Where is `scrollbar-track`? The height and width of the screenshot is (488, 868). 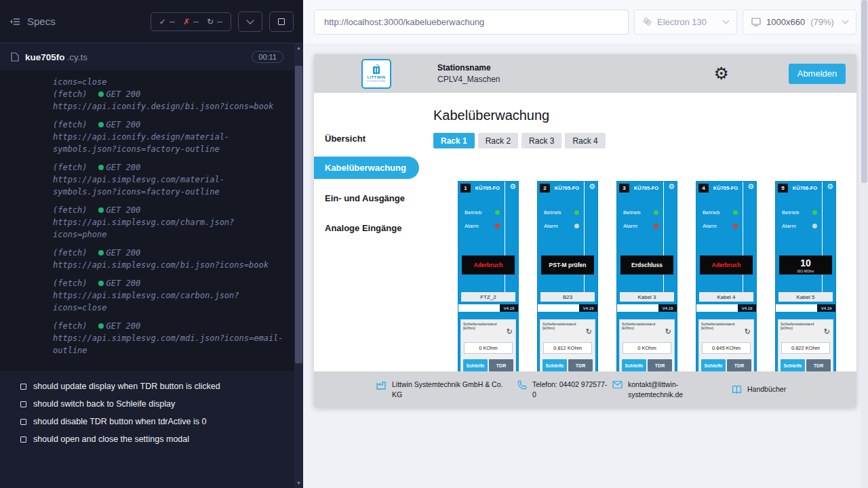 scrollbar-track is located at coordinates (298, 266).